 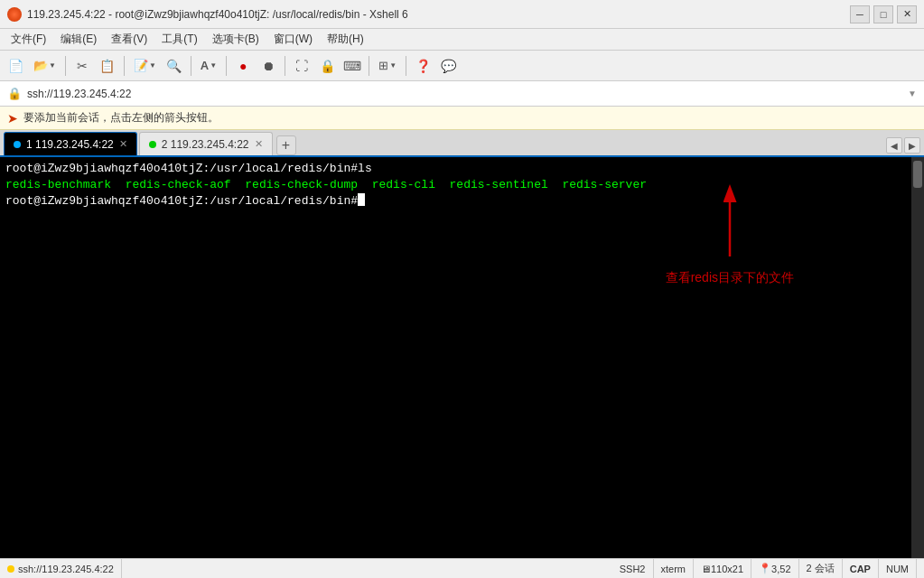 What do you see at coordinates (365, 169) in the screenshot?
I see `term-cmd-1: ls` at bounding box center [365, 169].